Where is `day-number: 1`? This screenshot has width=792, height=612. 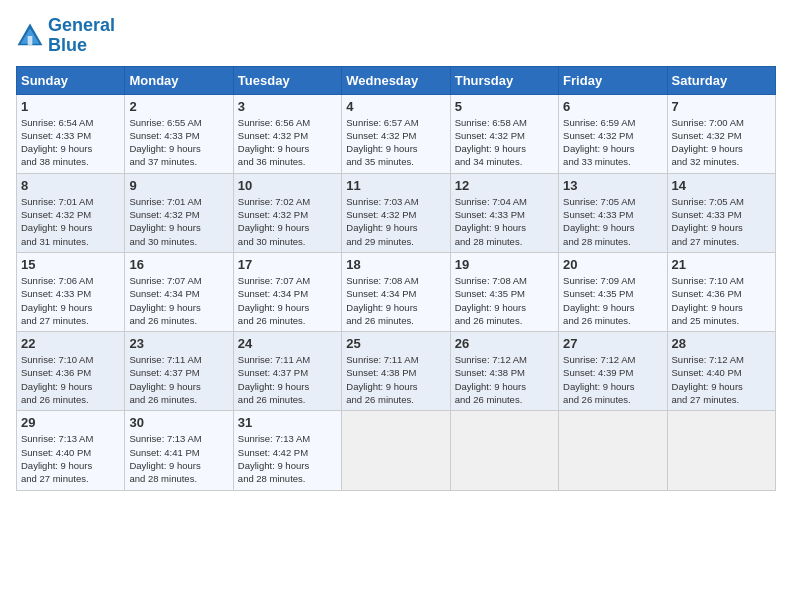
day-number: 1 is located at coordinates (70, 106).